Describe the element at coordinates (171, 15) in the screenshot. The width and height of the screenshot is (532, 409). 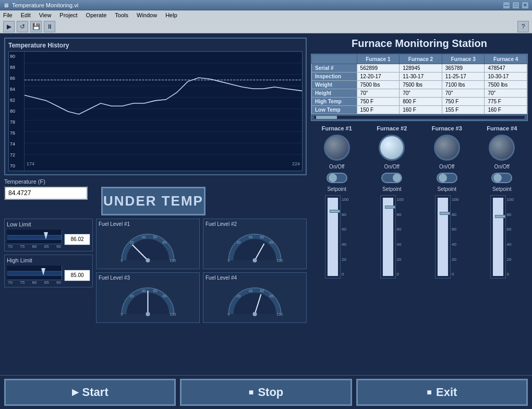
I see `menu-help: Help` at that location.